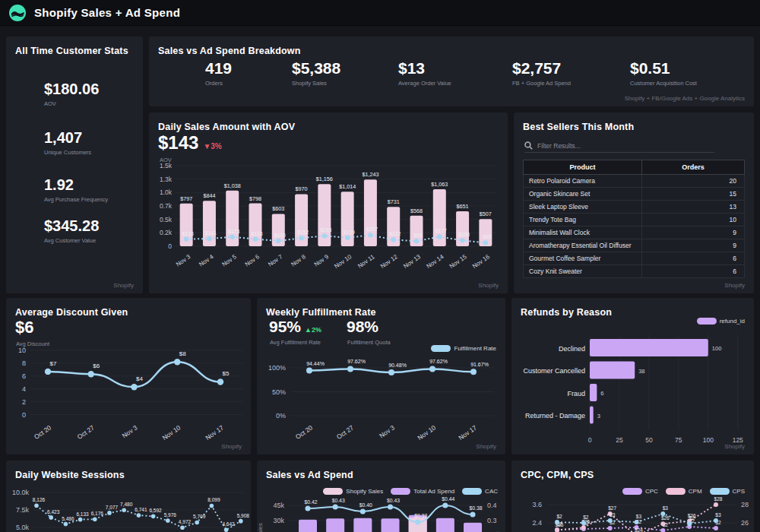 Image resolution: width=760 pixels, height=532 pixels. Describe the element at coordinates (416, 211) in the screenshot. I see `svg-text: $568` at that location.